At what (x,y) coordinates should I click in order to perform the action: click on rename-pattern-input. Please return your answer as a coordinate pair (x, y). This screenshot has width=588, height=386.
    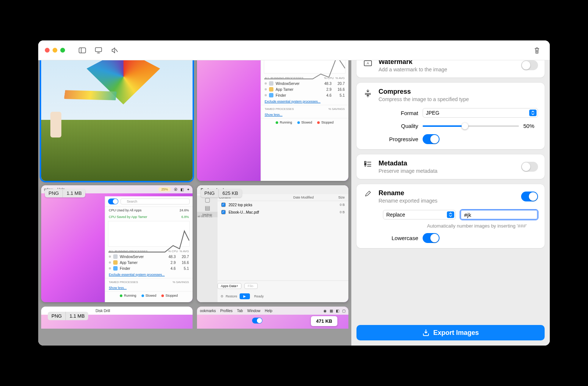
    Looking at the image, I should click on (499, 215).